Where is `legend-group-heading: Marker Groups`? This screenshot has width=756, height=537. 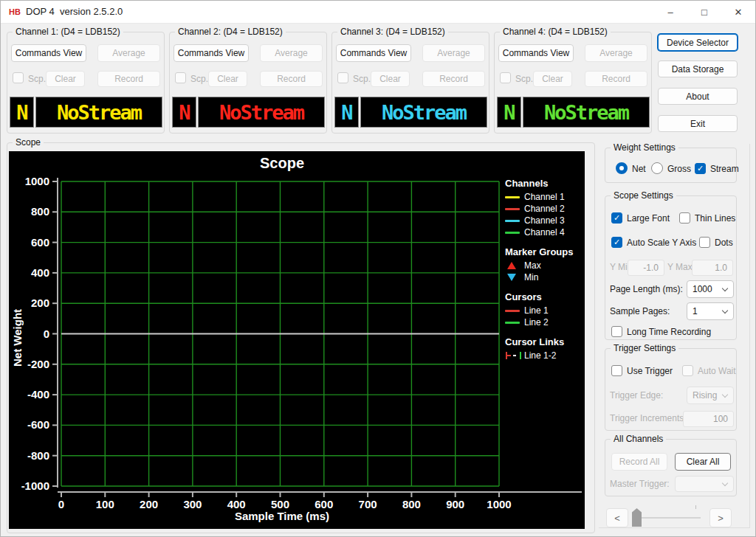 legend-group-heading: Marker Groups is located at coordinates (539, 252).